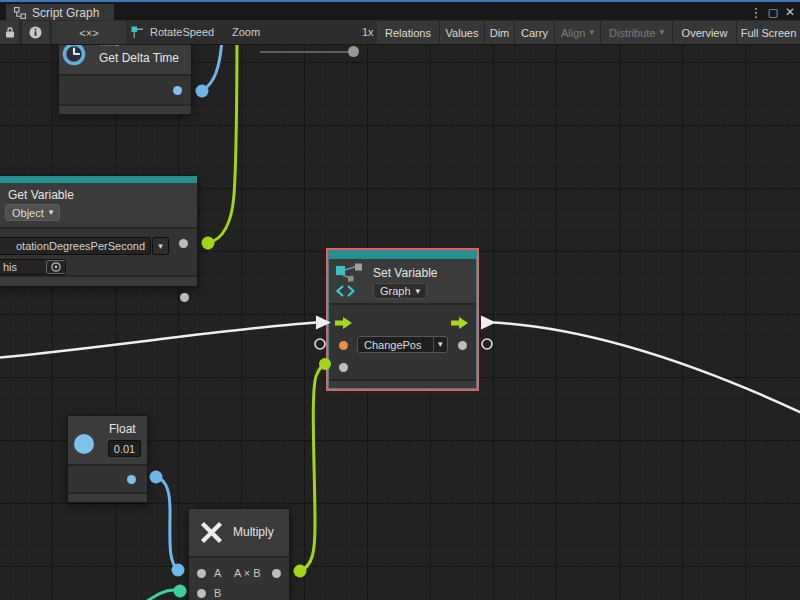 Image resolution: width=800 pixels, height=600 pixels. I want to click on flow-input-port, so click(344, 323).